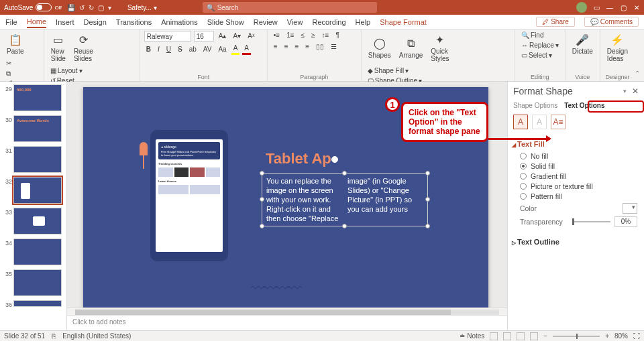  What do you see at coordinates (610, 8) in the screenshot?
I see `minimize-button: —` at bounding box center [610, 8].